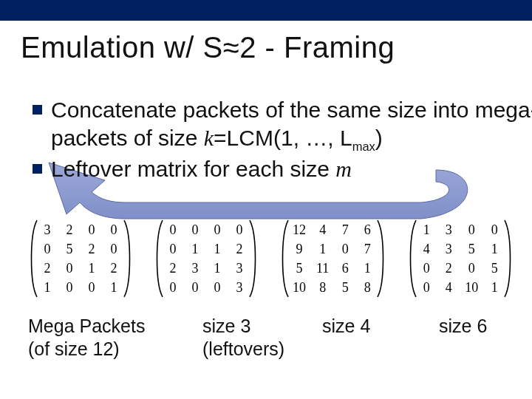 This screenshot has height=399, width=532. I want to click on matrix-4: 1 3 0 0 4 3 5 1 0 2 0 5 0 4 10 1, so click(460, 259).